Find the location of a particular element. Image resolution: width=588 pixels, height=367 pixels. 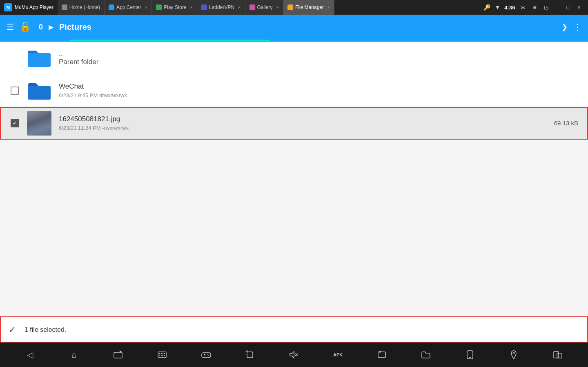

file-info-parent: .. Parent folder is located at coordinates (318, 58).